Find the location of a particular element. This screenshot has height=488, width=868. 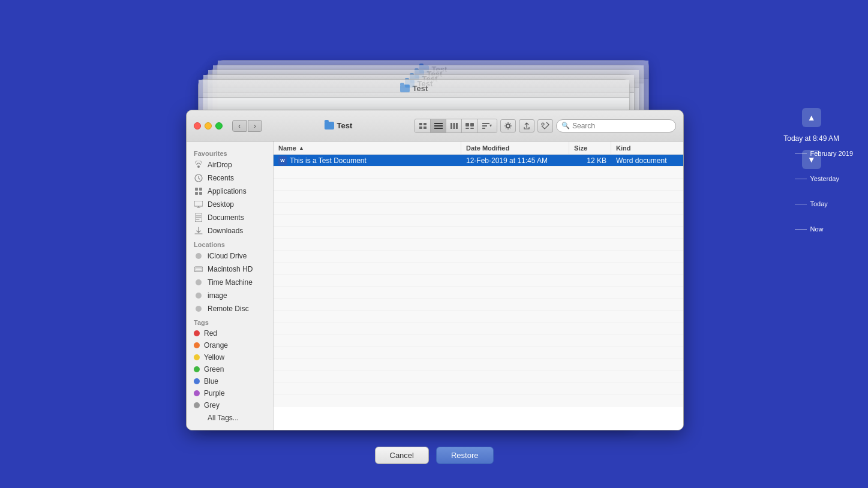

green-tag-label: Green is located at coordinates (214, 369).